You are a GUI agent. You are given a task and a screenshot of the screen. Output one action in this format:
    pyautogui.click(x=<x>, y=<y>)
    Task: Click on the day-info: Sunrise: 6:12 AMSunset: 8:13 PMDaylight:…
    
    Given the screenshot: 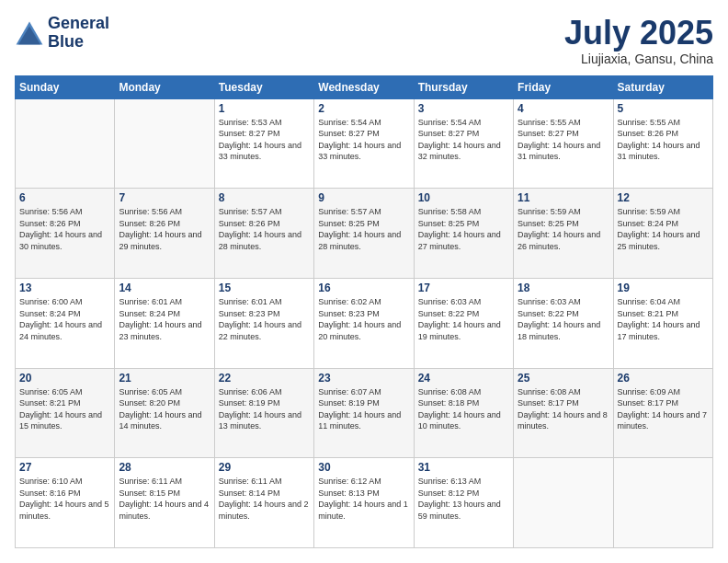 What is the action you would take?
    pyautogui.click(x=364, y=499)
    